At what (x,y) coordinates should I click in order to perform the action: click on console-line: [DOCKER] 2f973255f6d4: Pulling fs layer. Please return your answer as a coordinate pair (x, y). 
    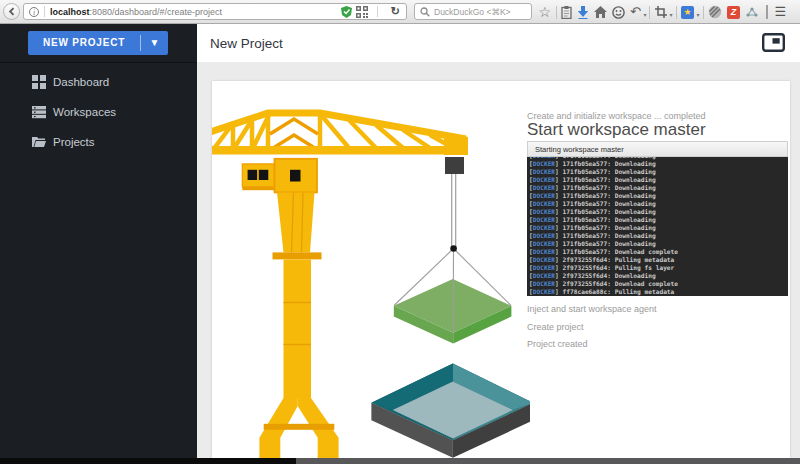
    Looking at the image, I should click on (658, 268).